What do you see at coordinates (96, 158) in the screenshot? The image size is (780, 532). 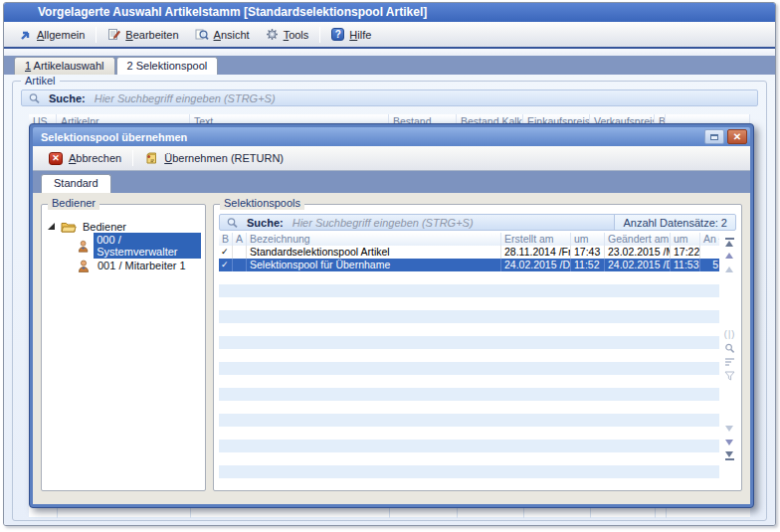 I see `abbrechen-label: Abbrechen` at bounding box center [96, 158].